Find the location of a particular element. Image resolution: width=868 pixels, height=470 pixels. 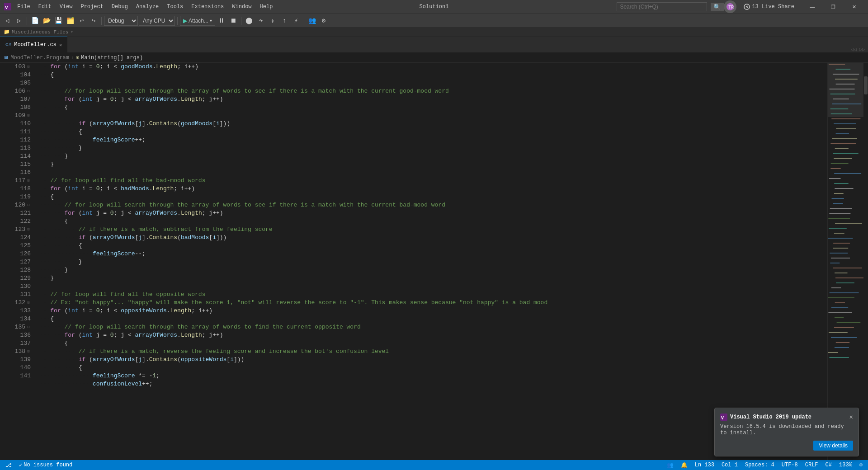

menu-tools: Tools is located at coordinates (175, 7).